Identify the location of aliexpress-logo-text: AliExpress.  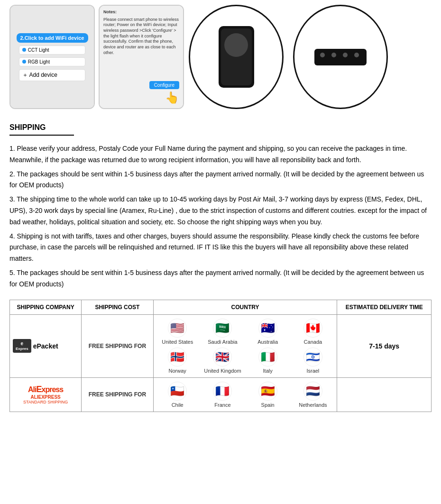
(46, 390).